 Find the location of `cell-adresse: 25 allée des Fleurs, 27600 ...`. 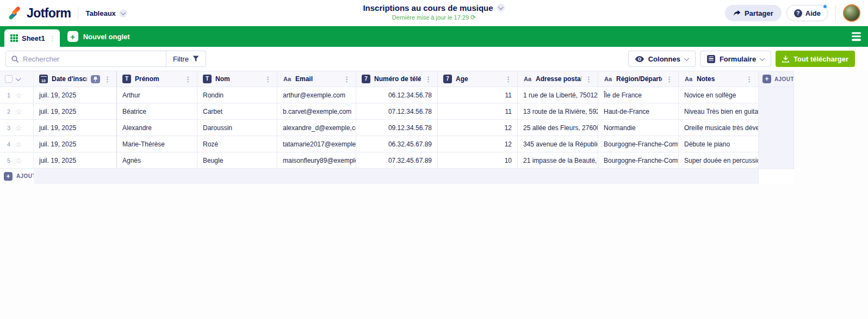

cell-adresse: 25 allée des Fleurs, 27600 ... is located at coordinates (558, 128).